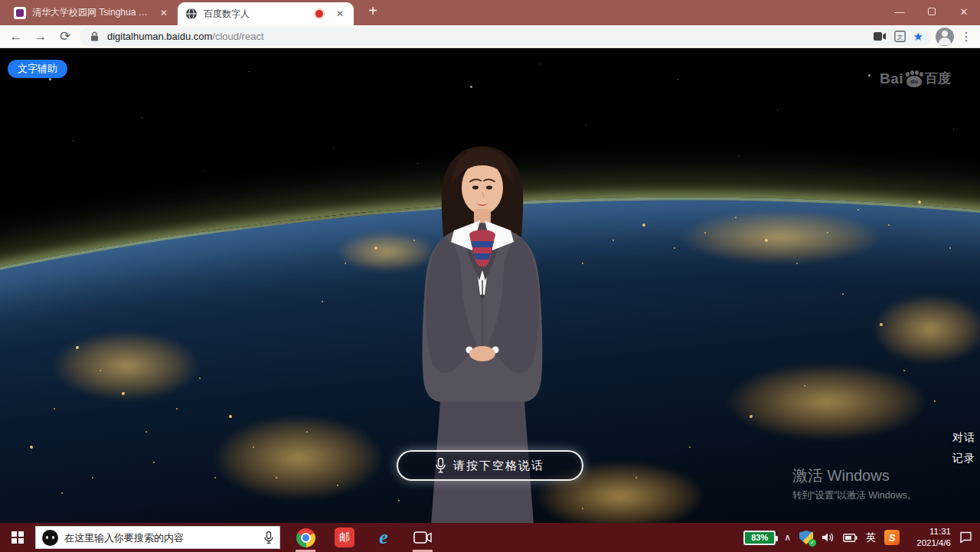  Describe the element at coordinates (237, 37) in the screenshot. I see `url-path: /cloud/react` at that location.